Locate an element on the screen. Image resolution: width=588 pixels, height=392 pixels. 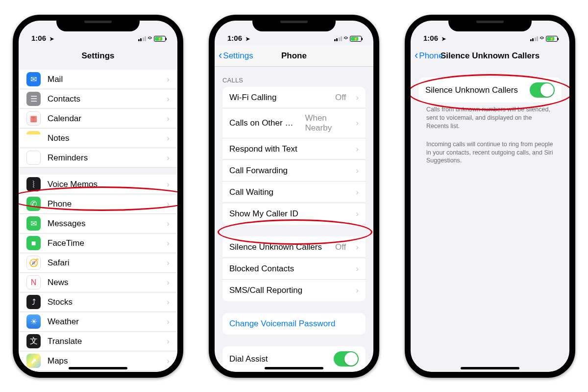
weather-icon: ☀︎ is located at coordinates (33, 322).